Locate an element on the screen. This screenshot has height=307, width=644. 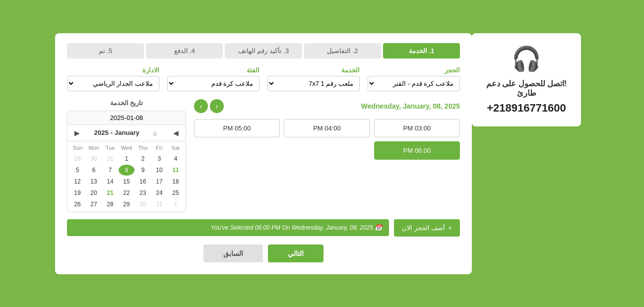
form-row: الحجز ملاعب كرة قدم - القتر الخدمة ملعب … is located at coordinates (263, 79).